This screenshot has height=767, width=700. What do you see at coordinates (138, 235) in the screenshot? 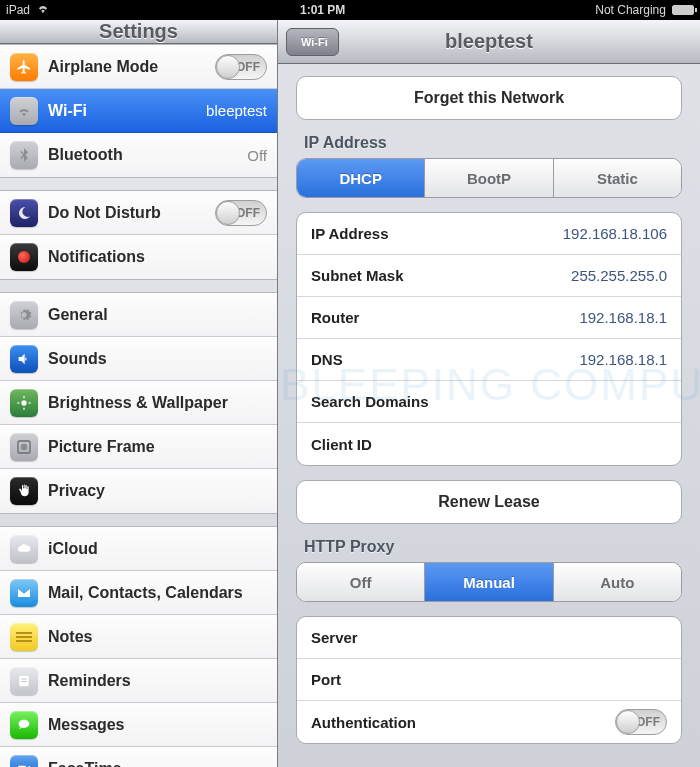
I see `sidebar-group-alerts: Do Not Disturb OFF Notifications` at bounding box center [138, 235].